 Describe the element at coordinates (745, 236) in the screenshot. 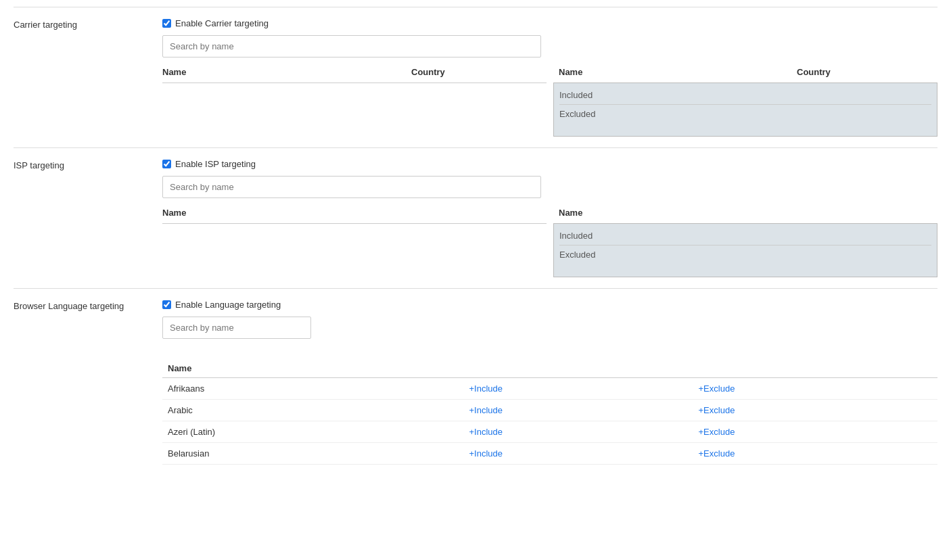

I see `isp-included-row: Included` at that location.